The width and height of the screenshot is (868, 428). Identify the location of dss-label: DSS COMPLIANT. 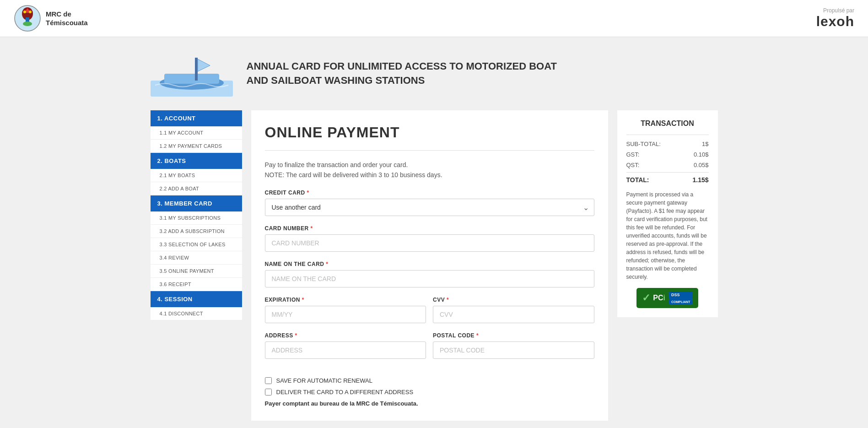
(681, 298).